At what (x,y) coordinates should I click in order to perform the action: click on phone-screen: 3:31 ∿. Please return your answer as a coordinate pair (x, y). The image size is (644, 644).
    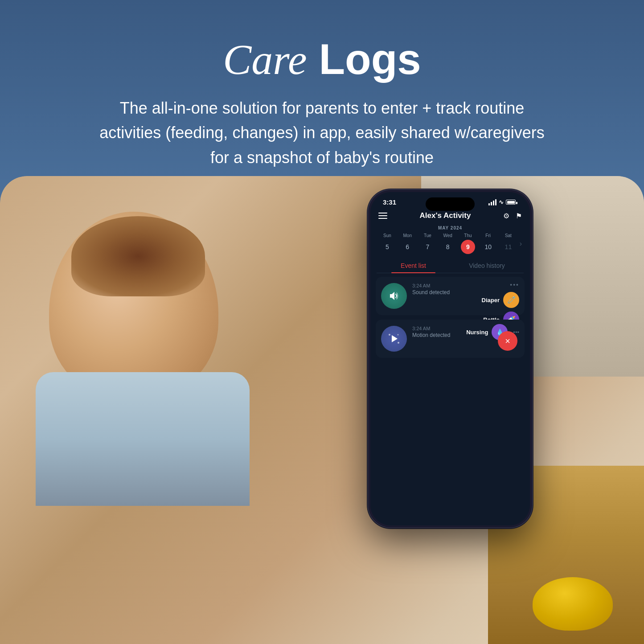
    Looking at the image, I should click on (450, 359).